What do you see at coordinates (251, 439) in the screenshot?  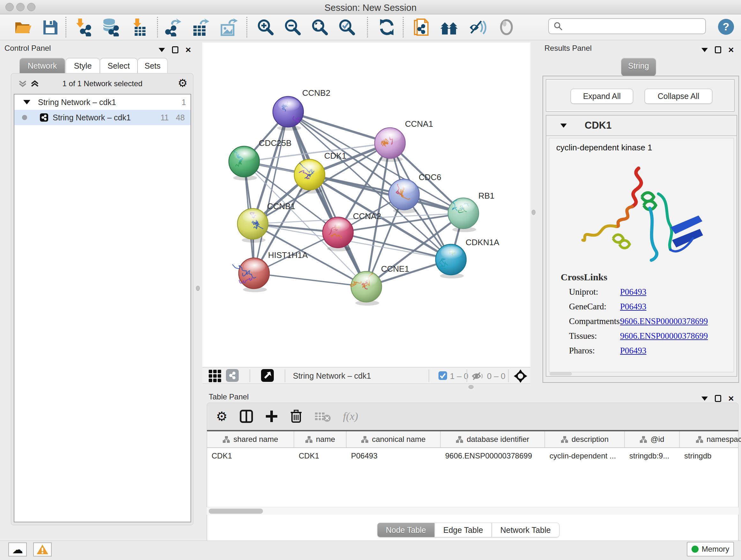 I see `column-header-sharedname: shared name` at bounding box center [251, 439].